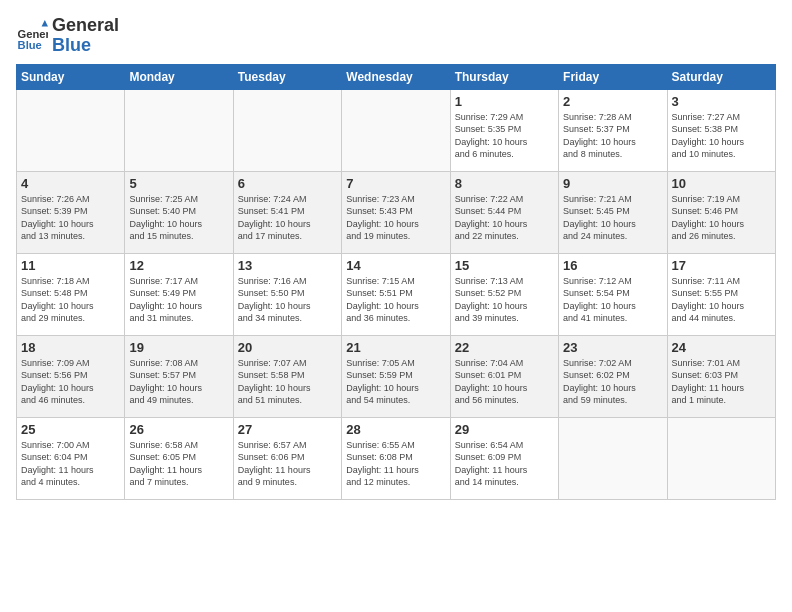  Describe the element at coordinates (70, 266) in the screenshot. I see `day-number: 11` at that location.